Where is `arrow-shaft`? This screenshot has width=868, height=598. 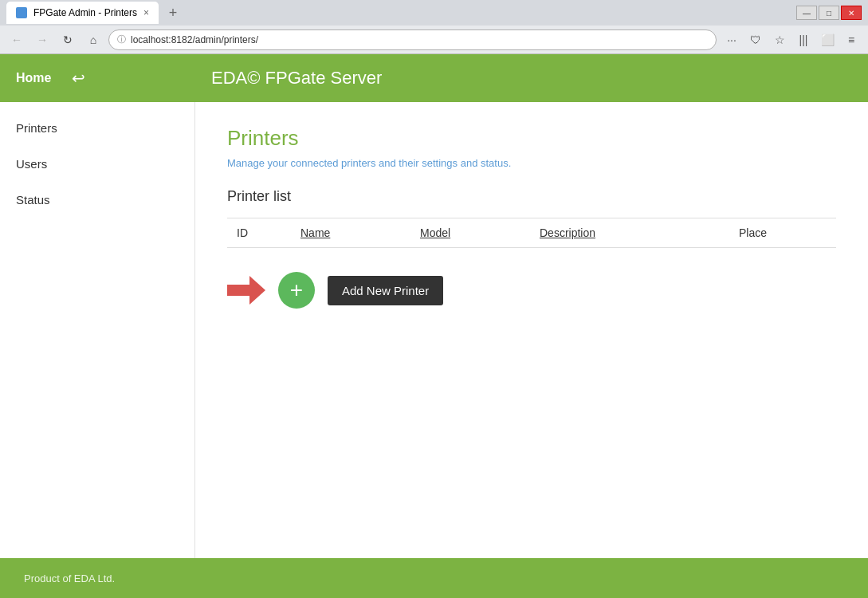 arrow-shaft is located at coordinates (238, 290).